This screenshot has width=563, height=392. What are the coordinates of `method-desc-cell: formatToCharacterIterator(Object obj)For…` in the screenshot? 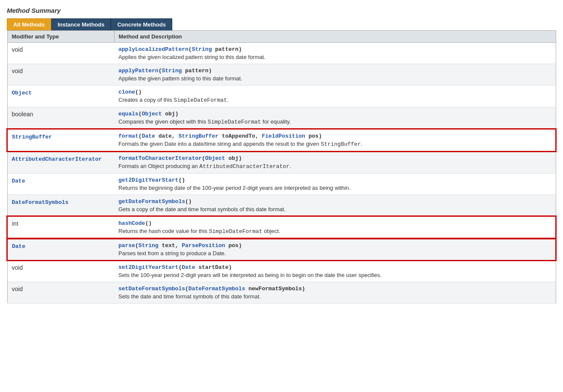 It's located at (335, 162).